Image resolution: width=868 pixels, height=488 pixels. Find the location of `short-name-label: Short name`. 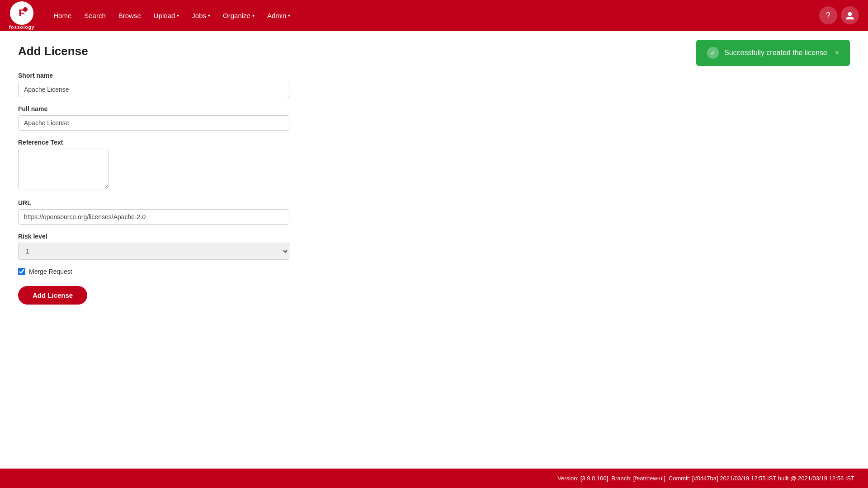

short-name-label: Short name is located at coordinates (434, 75).